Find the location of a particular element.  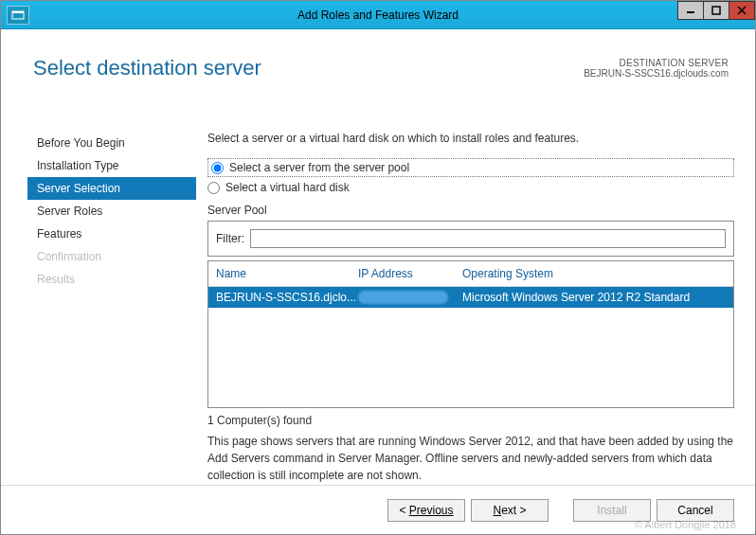

filter-input is located at coordinates (488, 239).